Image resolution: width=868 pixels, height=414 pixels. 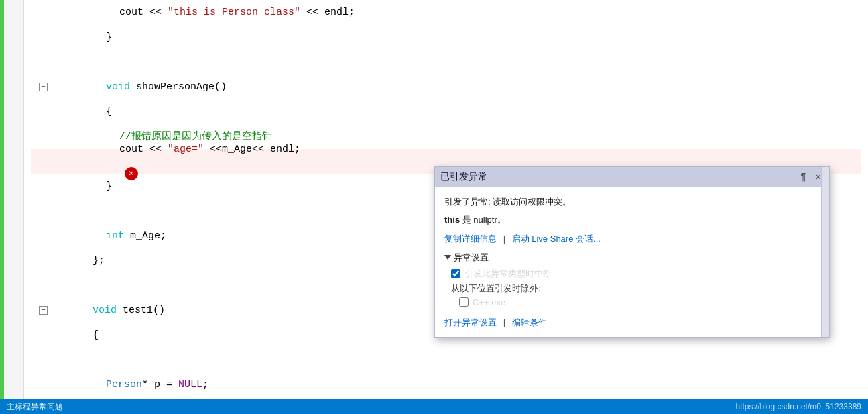 What do you see at coordinates (446, 12) in the screenshot?
I see `code-line: cout << "this is Person class" << endl;` at bounding box center [446, 12].